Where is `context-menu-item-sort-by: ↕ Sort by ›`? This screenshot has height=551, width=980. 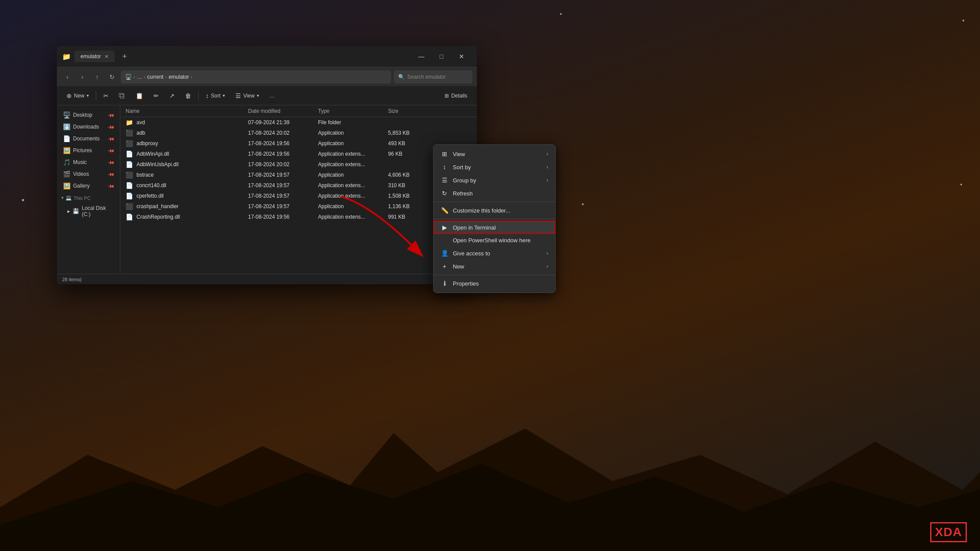
context-menu-item-sort-by: ↕ Sort by › is located at coordinates (494, 167).